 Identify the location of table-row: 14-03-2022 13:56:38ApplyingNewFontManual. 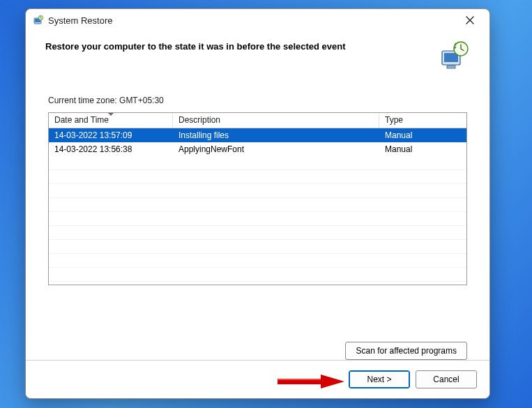
(258, 149).